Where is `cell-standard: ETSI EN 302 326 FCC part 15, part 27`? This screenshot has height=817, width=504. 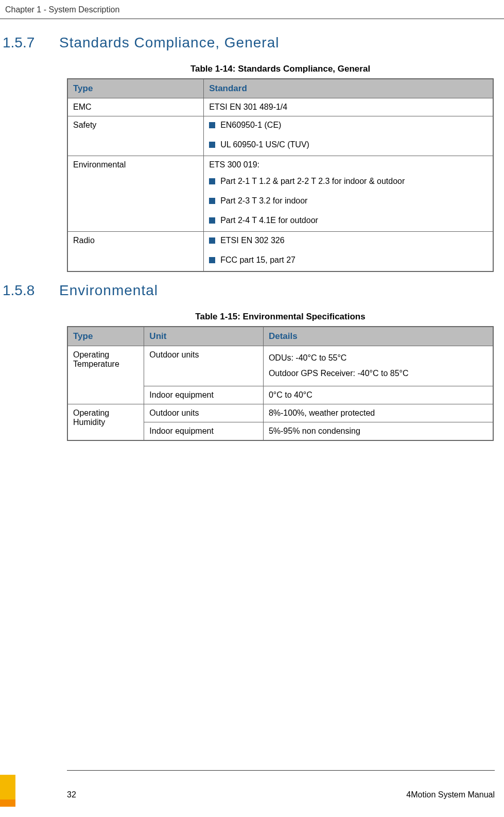
cell-standard: ETSI EN 302 326 FCC part 15, part 27 is located at coordinates (349, 252).